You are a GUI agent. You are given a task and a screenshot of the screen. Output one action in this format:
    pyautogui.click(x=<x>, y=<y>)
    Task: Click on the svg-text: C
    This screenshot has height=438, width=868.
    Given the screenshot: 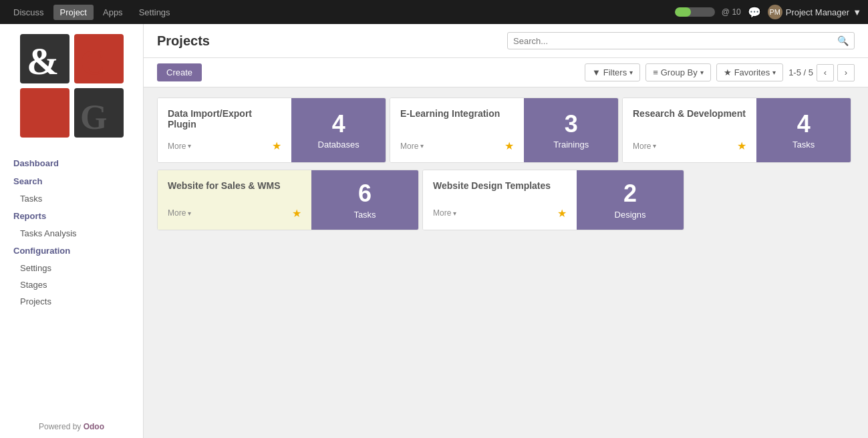 What is the action you would take?
    pyautogui.click(x=93, y=63)
    